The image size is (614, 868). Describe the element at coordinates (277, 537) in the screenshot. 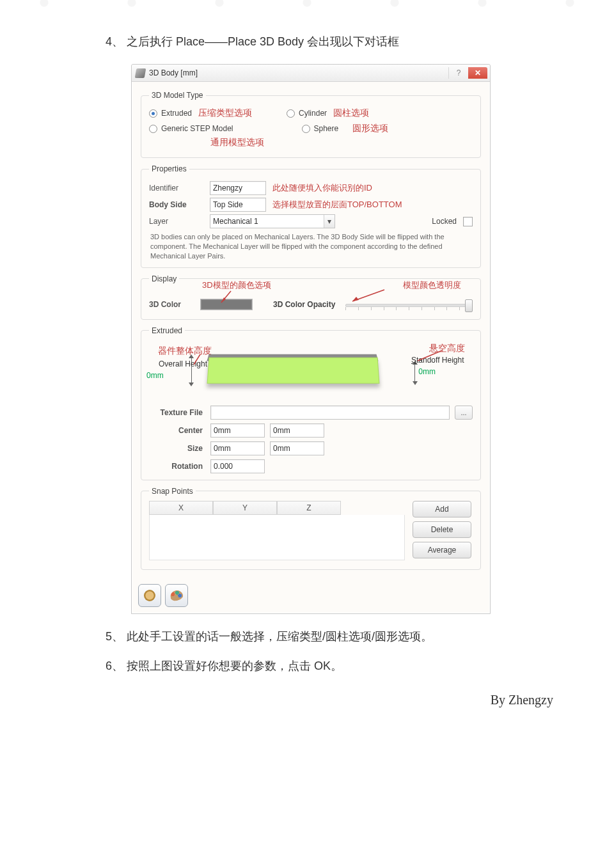

I see `snap-grid-body` at that location.